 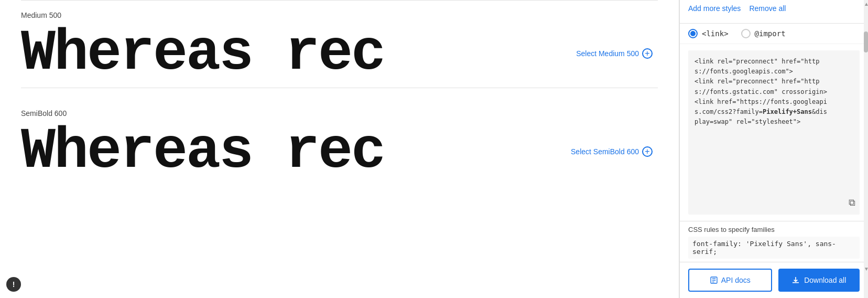 I want to click on css-rules-label: CSS rules to specify families, so click(x=774, y=230).